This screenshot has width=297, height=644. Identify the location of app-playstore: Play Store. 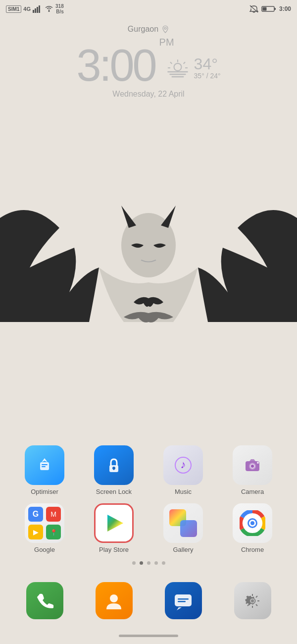
(114, 528).